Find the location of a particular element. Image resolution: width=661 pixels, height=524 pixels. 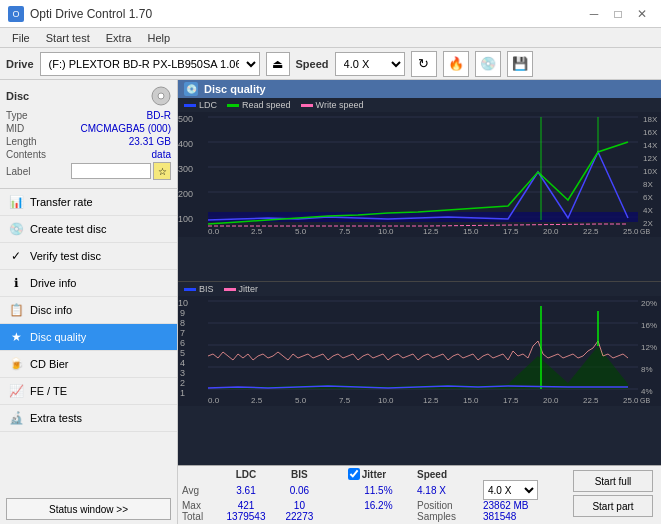

svg-text: 18X is located at coordinates (650, 120).